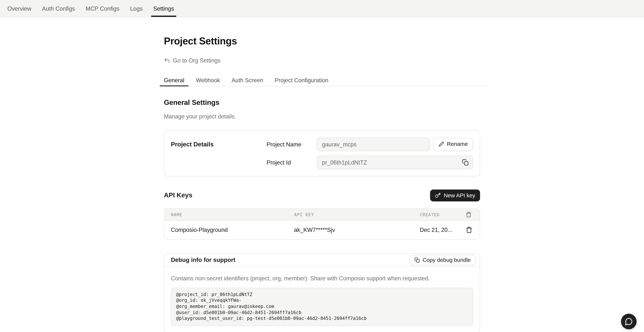 This screenshot has height=332, width=644. I want to click on pencil-icon, so click(442, 144).